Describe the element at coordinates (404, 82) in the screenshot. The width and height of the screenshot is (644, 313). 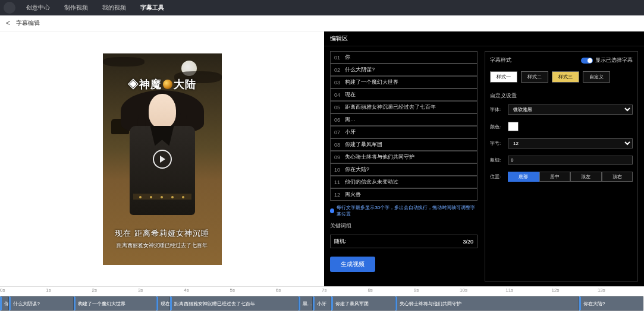
I see `subtitle-line: 03构建了一个魔幻大世界` at that location.